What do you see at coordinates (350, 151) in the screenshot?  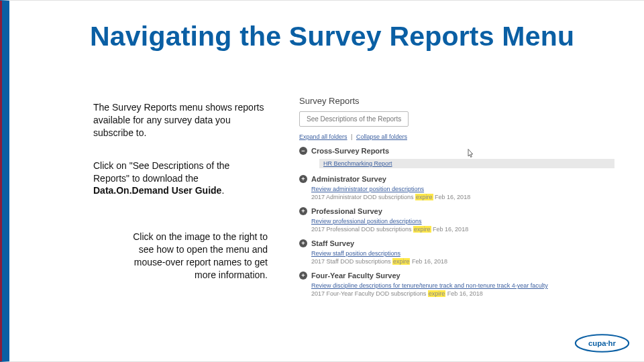 I see `folder-label: Cross-Survey Reports` at bounding box center [350, 151].